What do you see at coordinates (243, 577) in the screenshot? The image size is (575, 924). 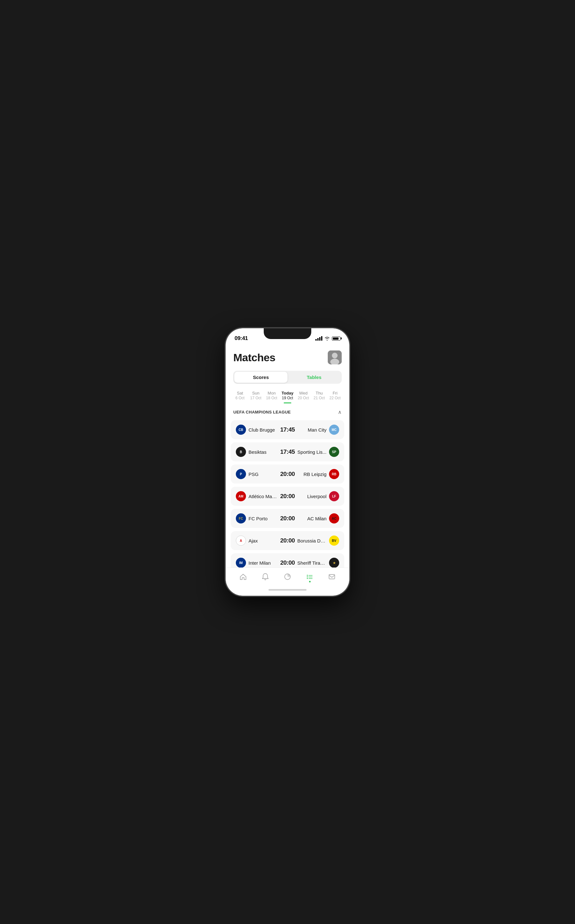 I see `nav-item-home` at bounding box center [243, 577].